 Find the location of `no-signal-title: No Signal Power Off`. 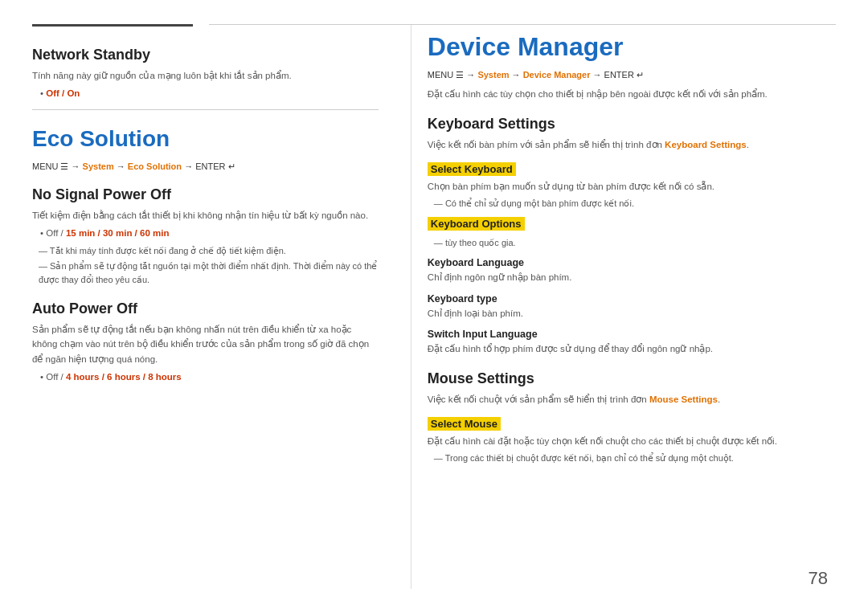

no-signal-title: No Signal Power Off is located at coordinates (206, 194).